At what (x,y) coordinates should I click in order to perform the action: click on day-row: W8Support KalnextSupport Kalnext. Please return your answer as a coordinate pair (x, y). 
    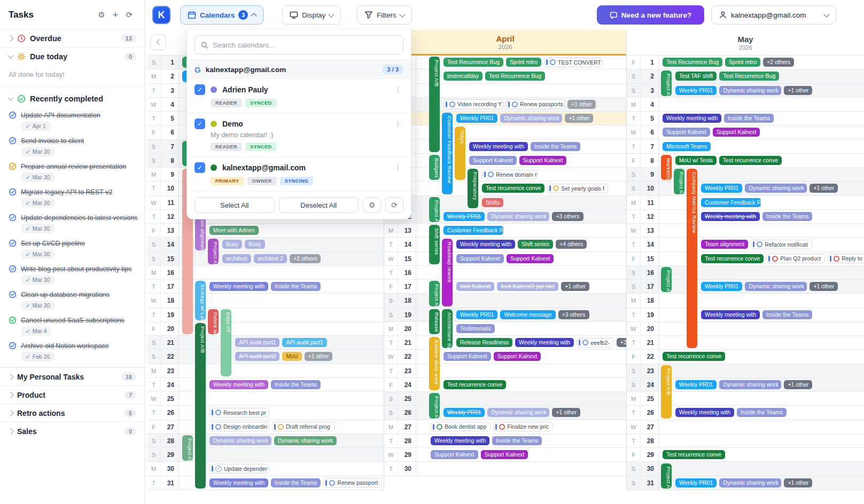
    Looking at the image, I should click on (505, 161).